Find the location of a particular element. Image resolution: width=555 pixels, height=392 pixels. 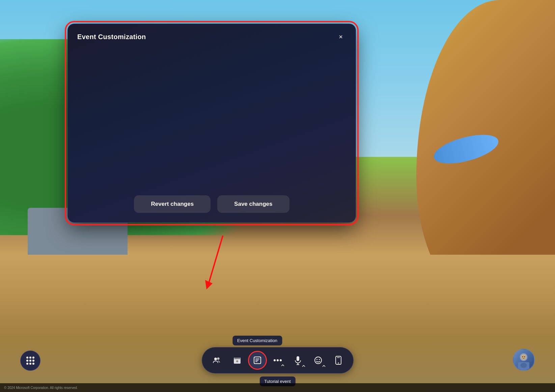

toolbar-wrapper: Event Customization is located at coordinates (278, 360).